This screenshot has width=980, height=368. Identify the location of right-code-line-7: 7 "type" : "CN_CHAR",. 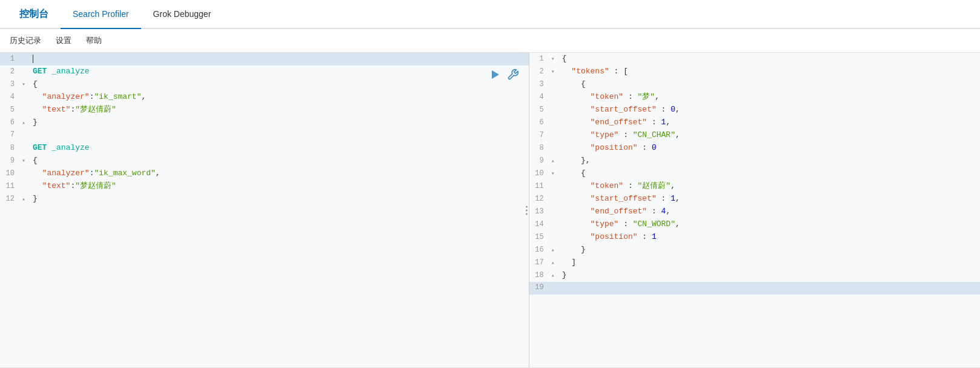
(755, 136).